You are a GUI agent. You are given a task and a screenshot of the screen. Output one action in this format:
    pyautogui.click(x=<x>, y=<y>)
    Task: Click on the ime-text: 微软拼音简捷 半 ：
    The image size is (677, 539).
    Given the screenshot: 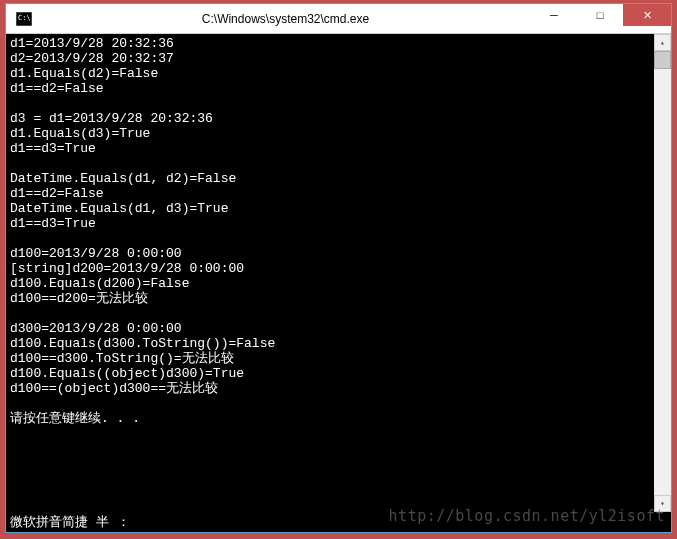 What is the action you would take?
    pyautogui.click(x=70, y=522)
    